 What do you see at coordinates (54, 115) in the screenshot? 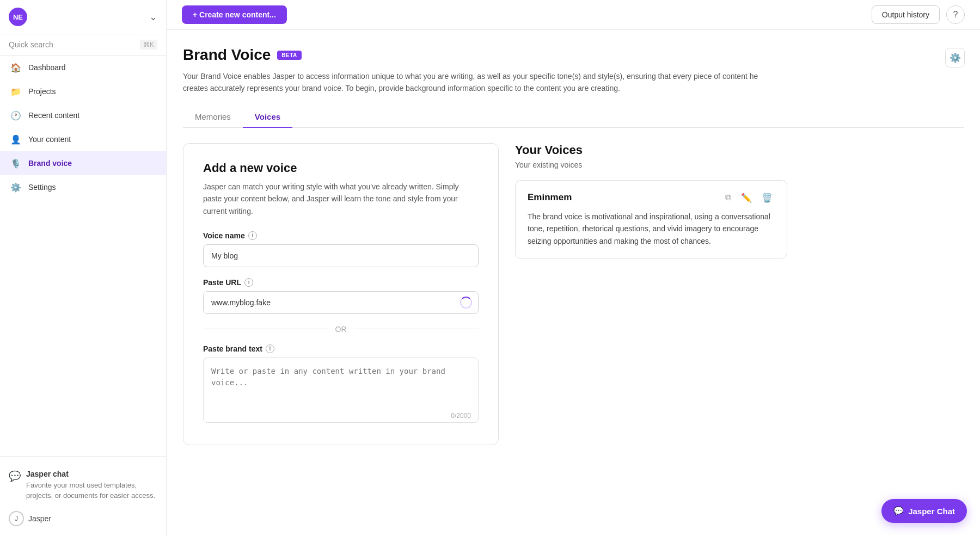
I see `sidebar-item-label: Recent content` at bounding box center [54, 115].